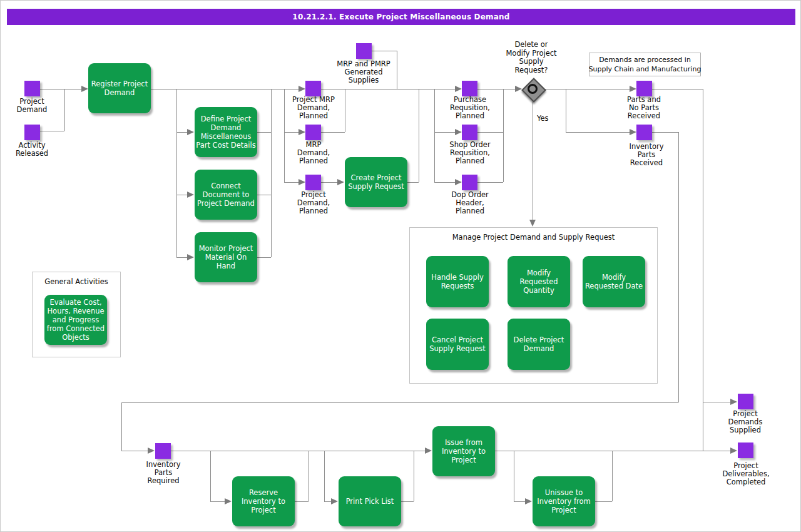  What do you see at coordinates (226, 195) in the screenshot?
I see `activity-connect-document-to-project-demand: Connect Document to Project Demand` at bounding box center [226, 195].